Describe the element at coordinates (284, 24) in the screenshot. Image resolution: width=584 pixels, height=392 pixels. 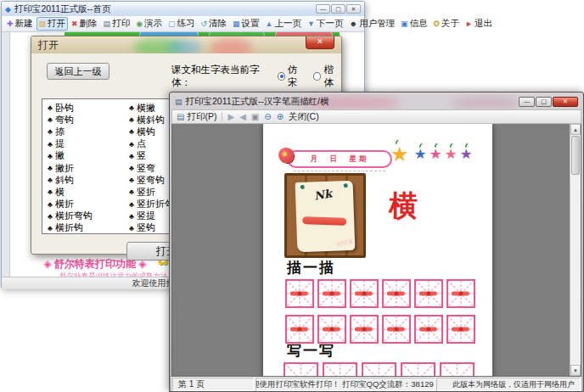
I see `main-toolbar-item-8: ▲上一页` at that location.